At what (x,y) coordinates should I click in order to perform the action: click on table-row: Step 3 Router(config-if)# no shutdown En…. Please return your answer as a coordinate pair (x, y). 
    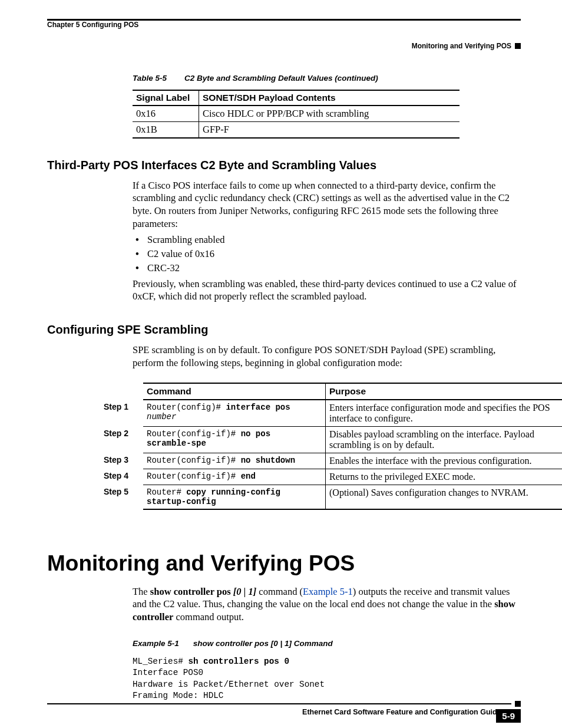
    Looking at the image, I should click on (331, 461).